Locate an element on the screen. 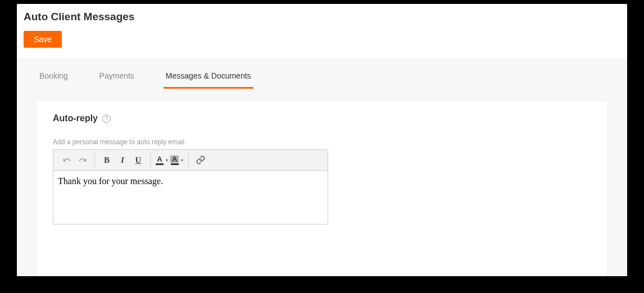 This screenshot has width=644, height=293. help-icon: ? is located at coordinates (107, 119).